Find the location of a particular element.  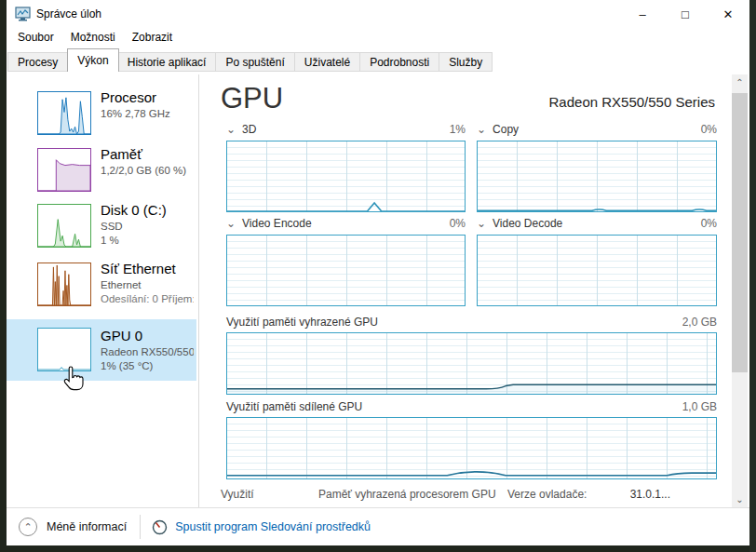

chart-label-copy: Copy is located at coordinates (506, 129).